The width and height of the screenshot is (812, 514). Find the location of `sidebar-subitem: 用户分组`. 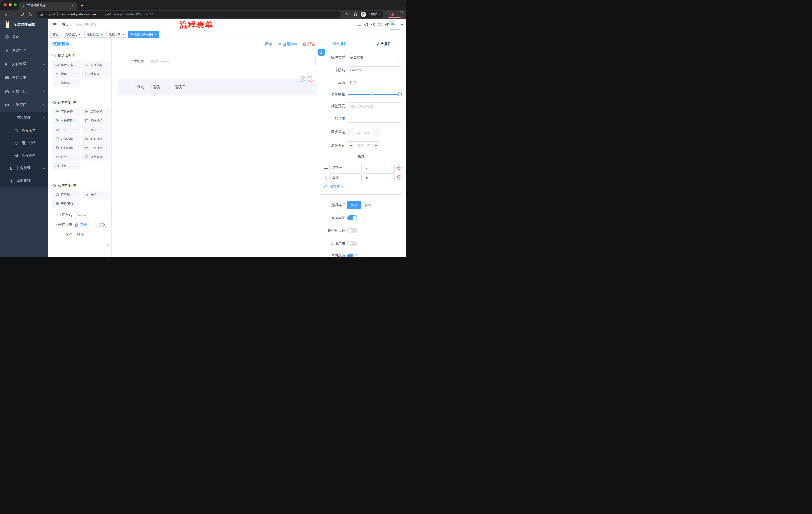

sidebar-subitem: 用户分组 is located at coordinates (24, 143).